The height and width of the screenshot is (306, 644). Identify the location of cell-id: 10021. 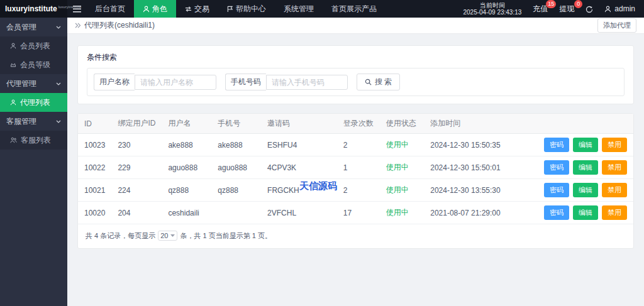
(94, 190).